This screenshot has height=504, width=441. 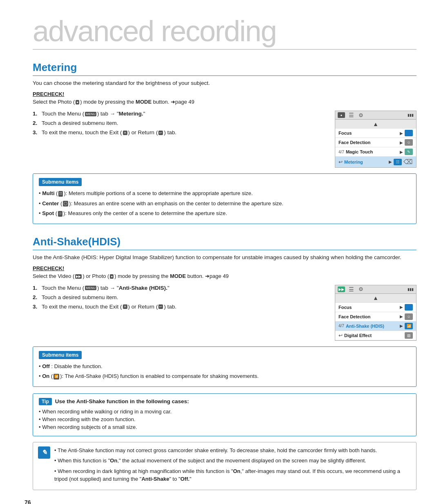 What do you see at coordinates (122, 402) in the screenshot?
I see `tip-title: Use the Anti-Shake function in the follo…` at bounding box center [122, 402].